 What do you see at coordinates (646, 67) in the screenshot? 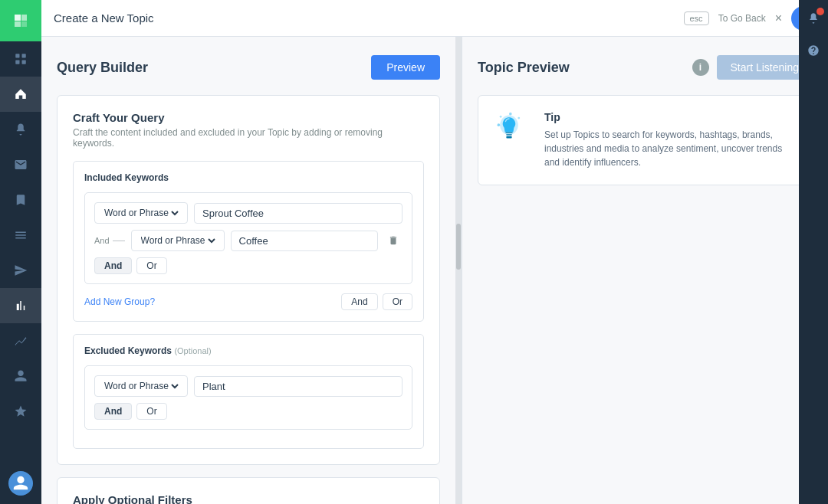
I see `topic-preview-header: Topic Preview i Start Listening` at bounding box center [646, 67].